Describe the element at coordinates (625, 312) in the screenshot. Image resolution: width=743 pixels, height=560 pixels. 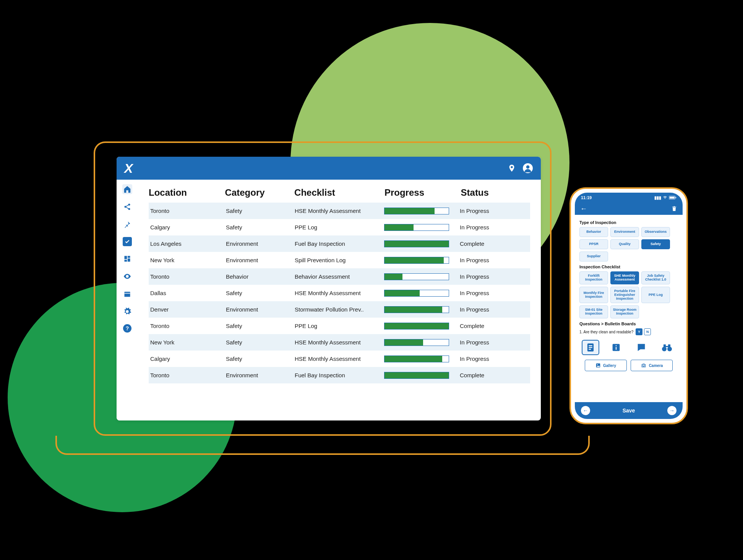
I see `checklist-chip: Storage Room Inspection` at that location.